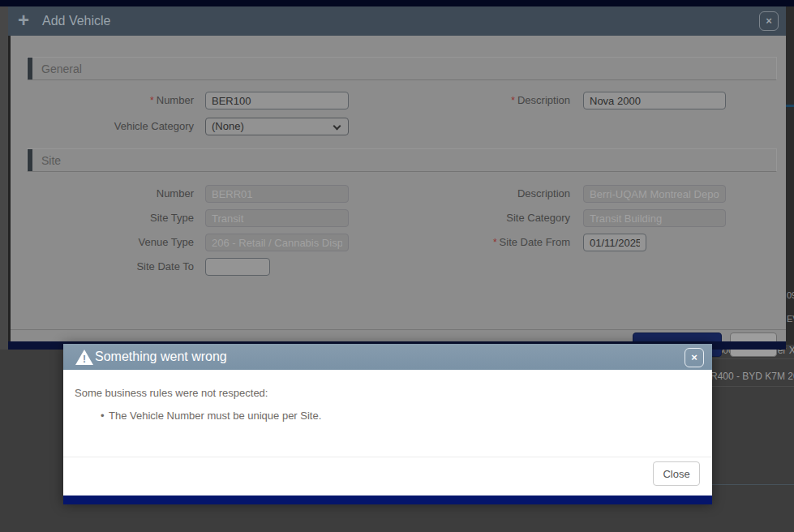 This screenshot has width=794, height=532. What do you see at coordinates (473, 218) in the screenshot?
I see `site-category-label: Site Category` at bounding box center [473, 218].